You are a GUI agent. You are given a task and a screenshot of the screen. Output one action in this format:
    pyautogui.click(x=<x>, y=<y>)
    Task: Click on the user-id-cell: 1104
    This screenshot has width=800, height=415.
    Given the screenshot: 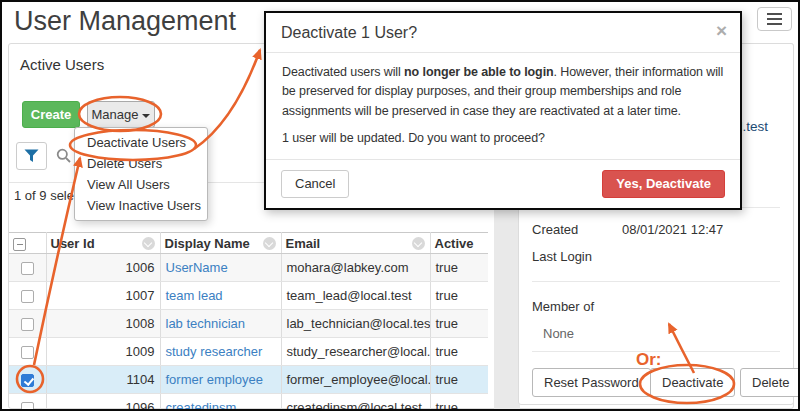 What is the action you would take?
    pyautogui.click(x=103, y=380)
    